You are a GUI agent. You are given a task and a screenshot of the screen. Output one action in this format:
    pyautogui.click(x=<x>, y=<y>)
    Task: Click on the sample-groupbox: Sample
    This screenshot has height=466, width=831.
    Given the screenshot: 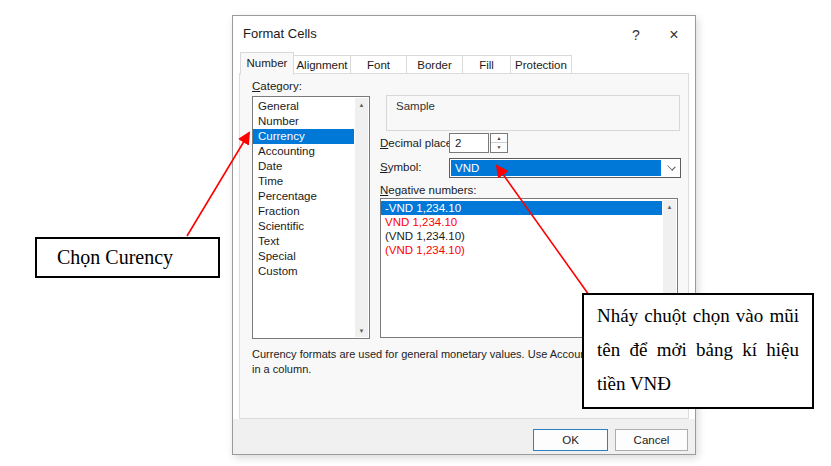 What is the action you would take?
    pyautogui.click(x=533, y=113)
    